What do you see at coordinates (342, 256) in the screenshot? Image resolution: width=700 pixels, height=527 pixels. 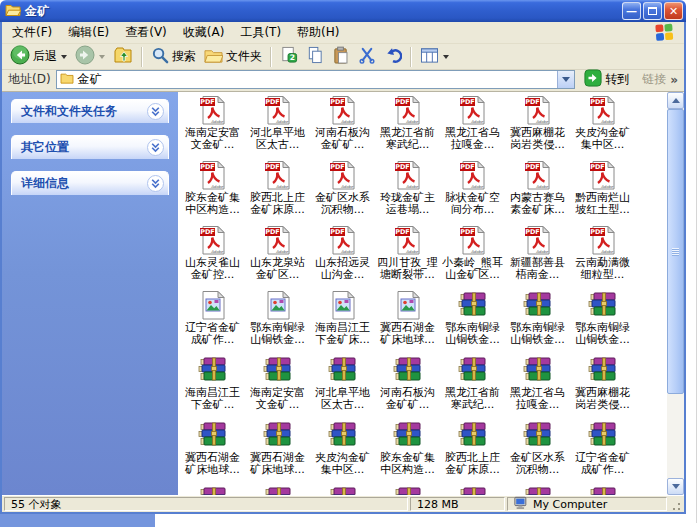 I see `file-item: PDF Adobe 山东招远灵山沟金...` at bounding box center [342, 256].